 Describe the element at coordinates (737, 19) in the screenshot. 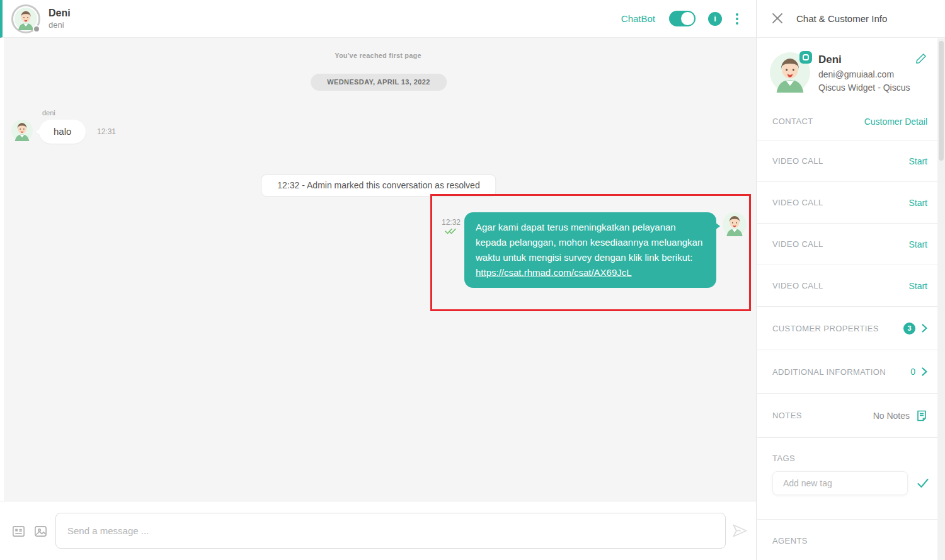

I see `kebab-menu-icon` at that location.